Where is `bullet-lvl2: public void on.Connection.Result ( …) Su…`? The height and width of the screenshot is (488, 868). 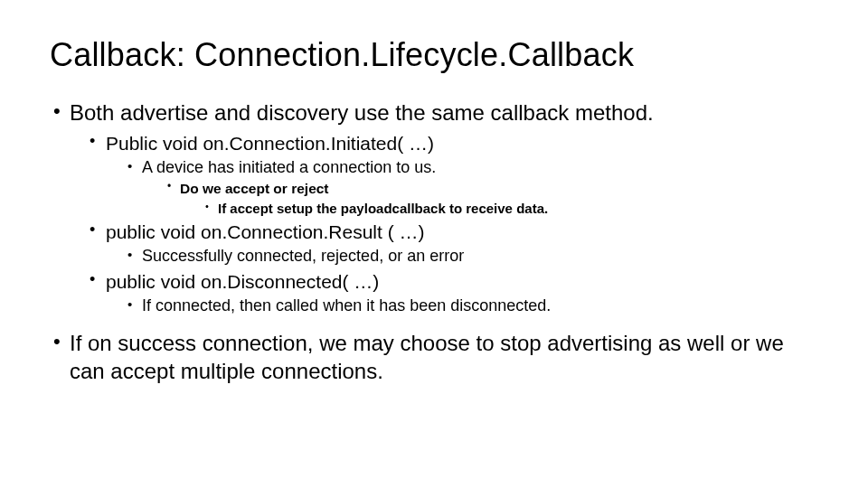 bullet-lvl2: public void on.Connection.Result ( …) Su… is located at coordinates (452, 244).